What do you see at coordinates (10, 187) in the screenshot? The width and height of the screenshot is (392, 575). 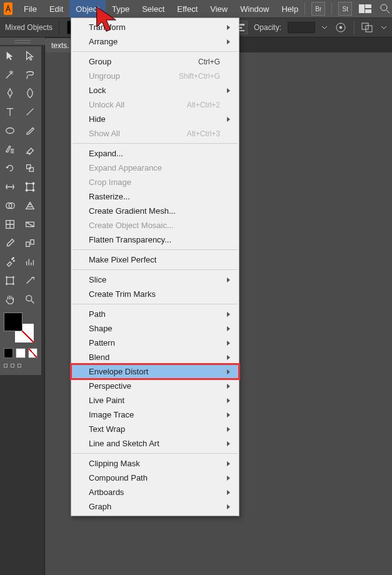 I see `width-tool` at bounding box center [10, 187].